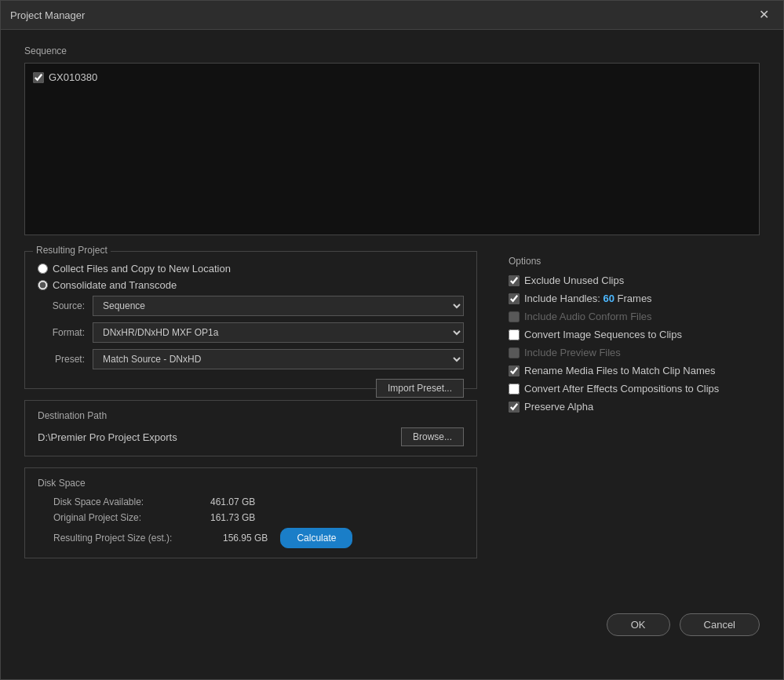 The width and height of the screenshot is (784, 680). I want to click on convert-image-label: Convert Image Sequences to Clips, so click(603, 334).